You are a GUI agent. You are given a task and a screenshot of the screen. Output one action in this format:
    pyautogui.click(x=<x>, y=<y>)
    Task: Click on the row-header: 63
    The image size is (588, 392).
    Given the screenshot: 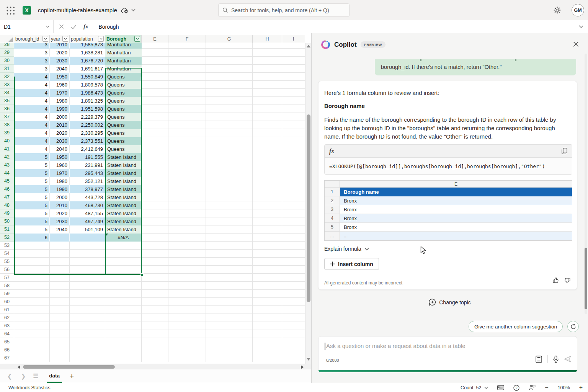 What is the action you would take?
    pyautogui.click(x=7, y=326)
    